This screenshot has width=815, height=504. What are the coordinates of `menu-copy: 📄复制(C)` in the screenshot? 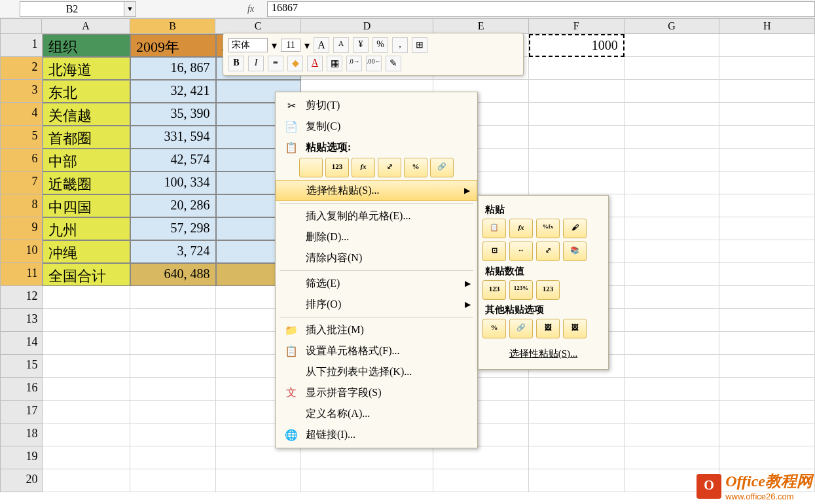 It's located at (376, 126).